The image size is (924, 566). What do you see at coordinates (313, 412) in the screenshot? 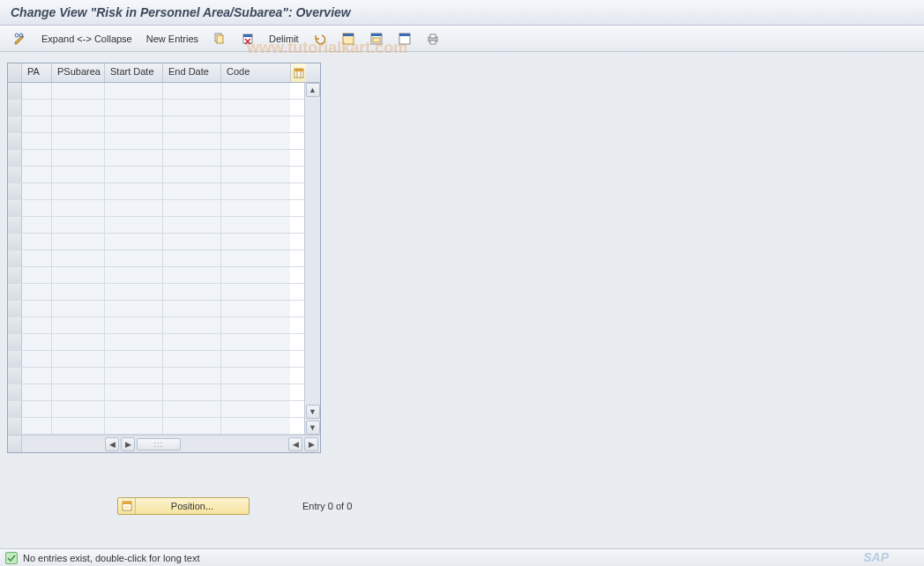
I see `scroll-down-button: ▼` at bounding box center [313, 412].